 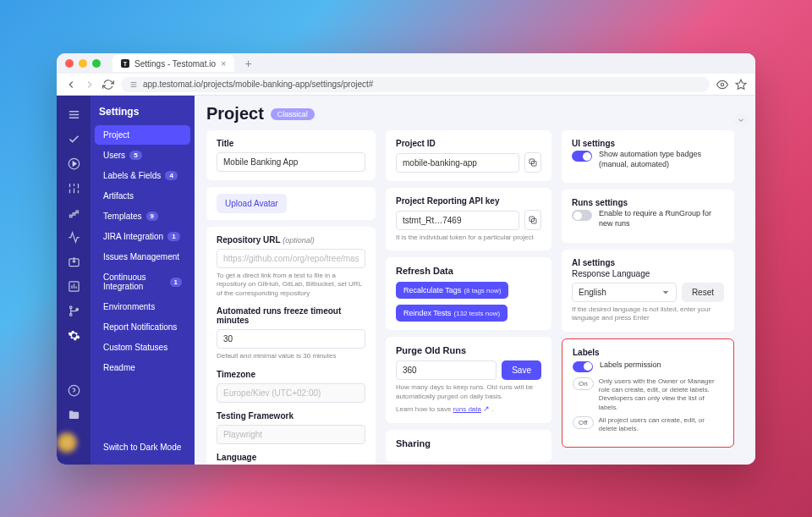 What do you see at coordinates (74, 164) in the screenshot?
I see `play-circle-icon` at bounding box center [74, 164].